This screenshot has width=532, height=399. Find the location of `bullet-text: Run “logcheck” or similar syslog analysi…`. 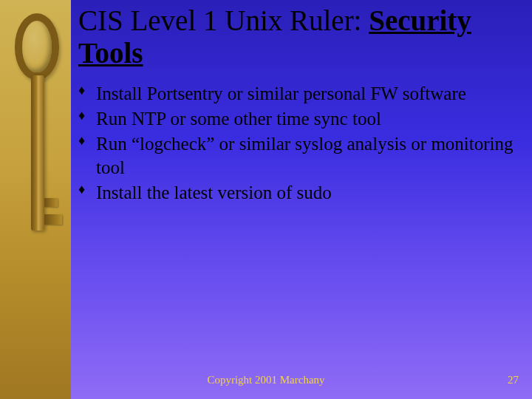

bullet-text: Run “logcheck” or similar syslog analysi… is located at coordinates (304, 155).